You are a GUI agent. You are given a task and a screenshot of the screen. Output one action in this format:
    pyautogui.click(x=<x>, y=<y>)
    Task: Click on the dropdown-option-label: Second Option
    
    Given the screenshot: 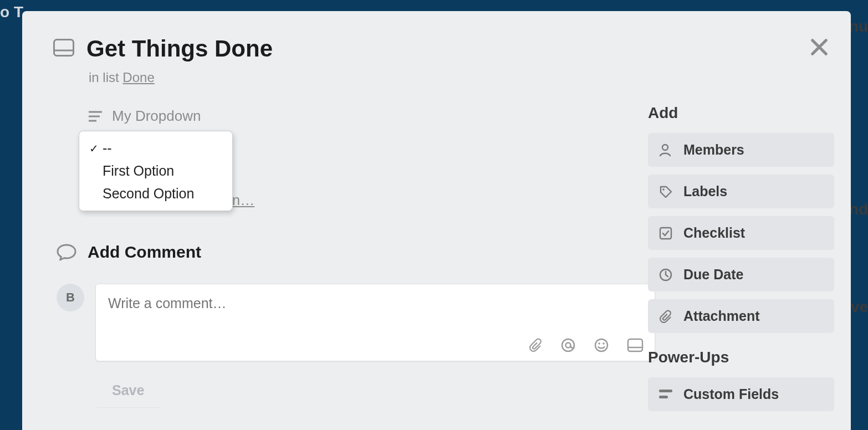 What is the action you would take?
    pyautogui.click(x=149, y=194)
    